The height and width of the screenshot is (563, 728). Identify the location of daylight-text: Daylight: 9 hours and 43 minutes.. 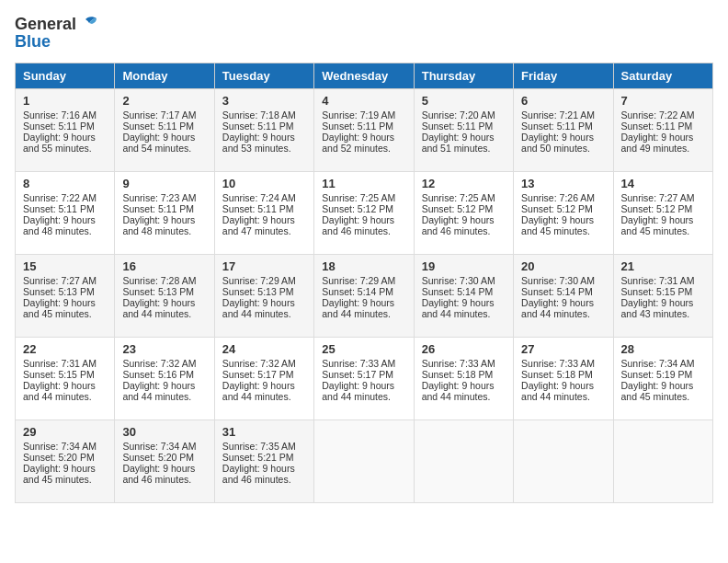
(658, 308).